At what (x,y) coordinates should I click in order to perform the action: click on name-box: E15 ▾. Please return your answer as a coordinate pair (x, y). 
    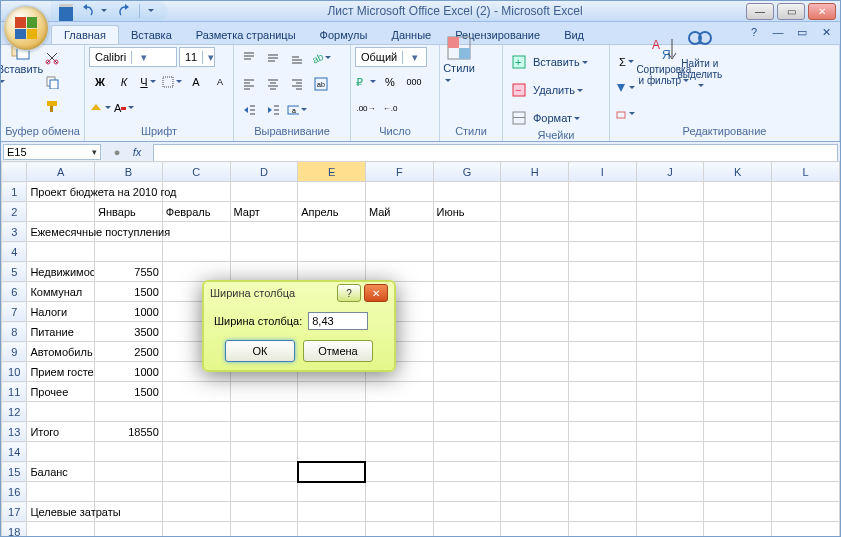
    Looking at the image, I should click on (52, 152).